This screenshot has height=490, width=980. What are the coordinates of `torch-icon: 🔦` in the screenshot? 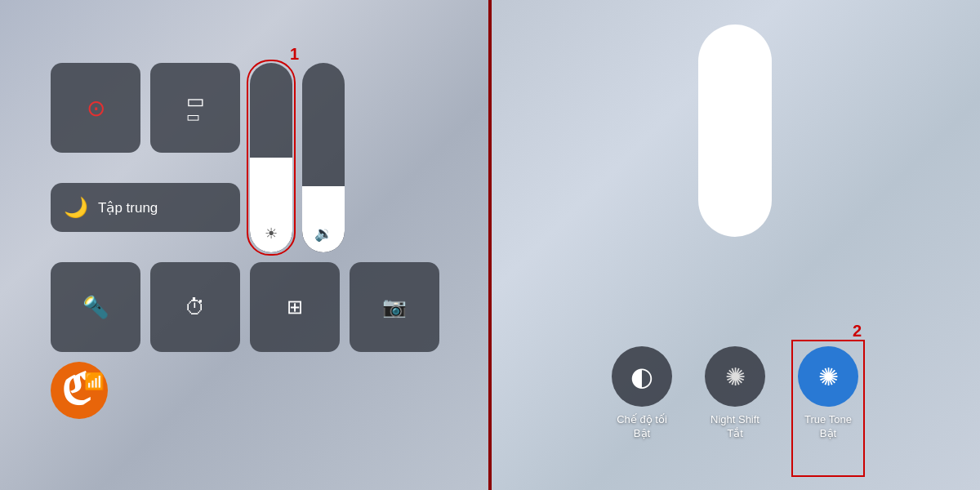 It's located at (96, 307).